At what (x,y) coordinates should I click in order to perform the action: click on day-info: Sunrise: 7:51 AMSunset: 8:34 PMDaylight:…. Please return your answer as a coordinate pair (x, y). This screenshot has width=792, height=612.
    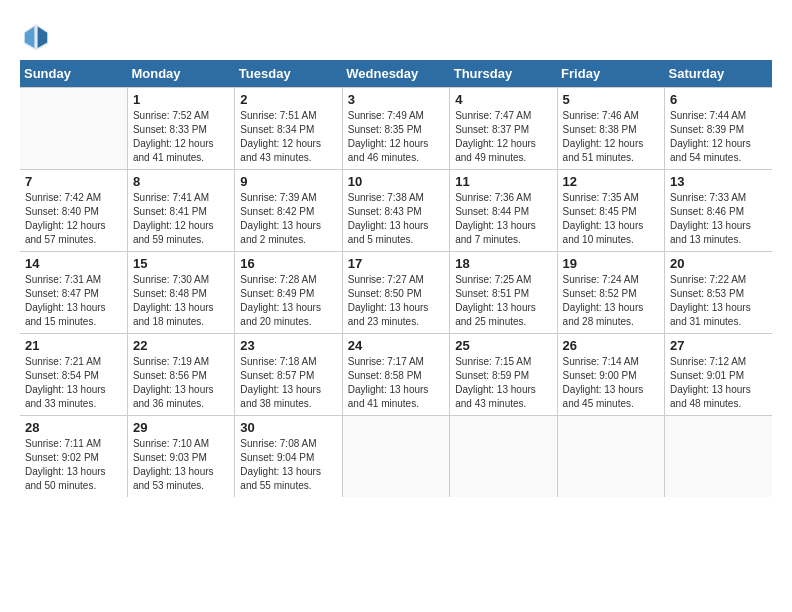
    Looking at the image, I should click on (288, 137).